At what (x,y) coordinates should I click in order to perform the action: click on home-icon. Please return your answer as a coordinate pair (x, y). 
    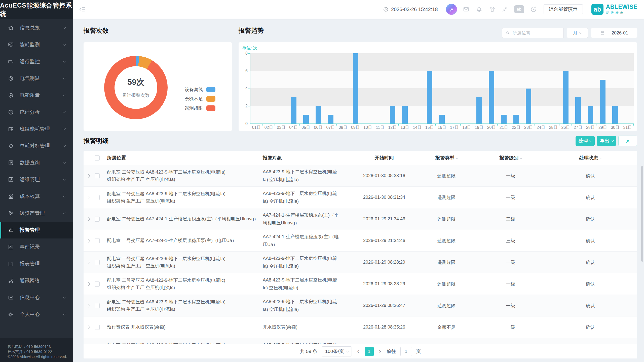
    Looking at the image, I should click on (11, 28).